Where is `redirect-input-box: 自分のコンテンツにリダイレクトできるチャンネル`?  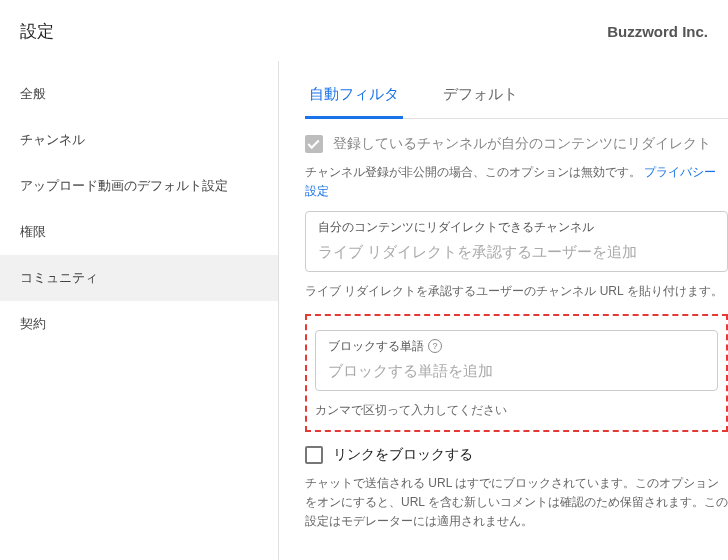
redirect-input-box: 自分のコンテンツにリダイレクトできるチャンネル is located at coordinates (516, 242).